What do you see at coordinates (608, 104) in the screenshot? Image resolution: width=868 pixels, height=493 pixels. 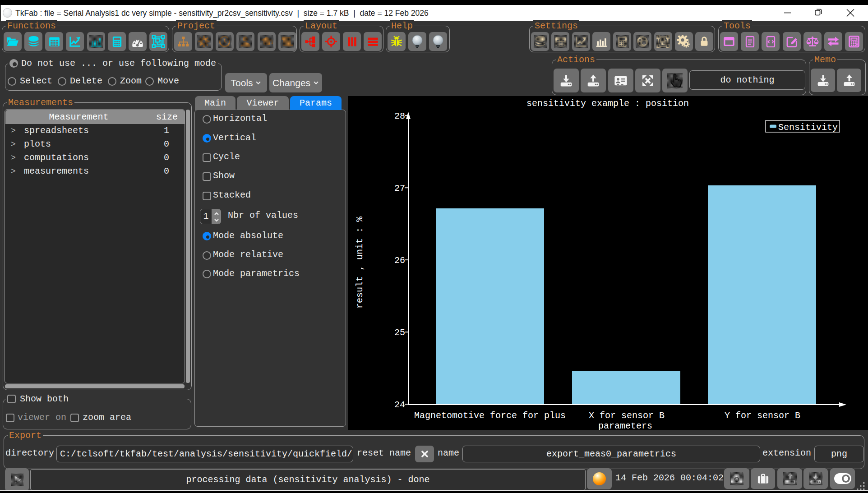 I see `svg-text: sensitivity example : position` at bounding box center [608, 104].